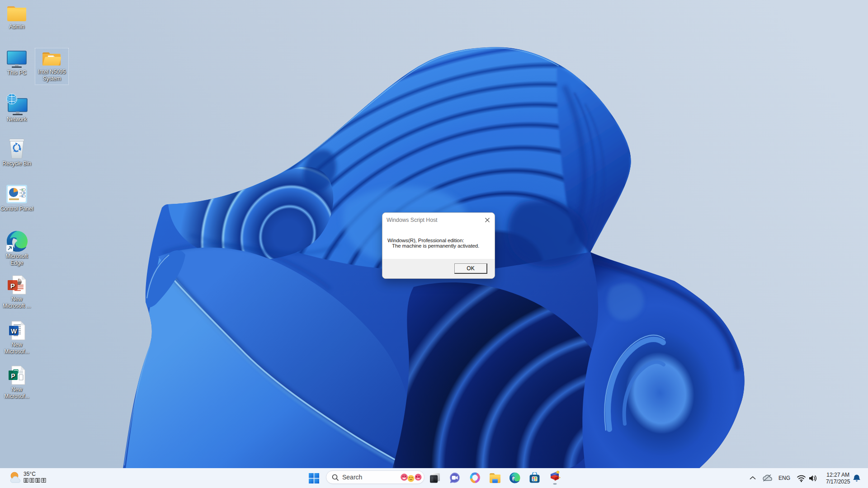 The image size is (868, 488). Describe the element at coordinates (14, 331) in the screenshot. I see `svg-text: W` at that location.